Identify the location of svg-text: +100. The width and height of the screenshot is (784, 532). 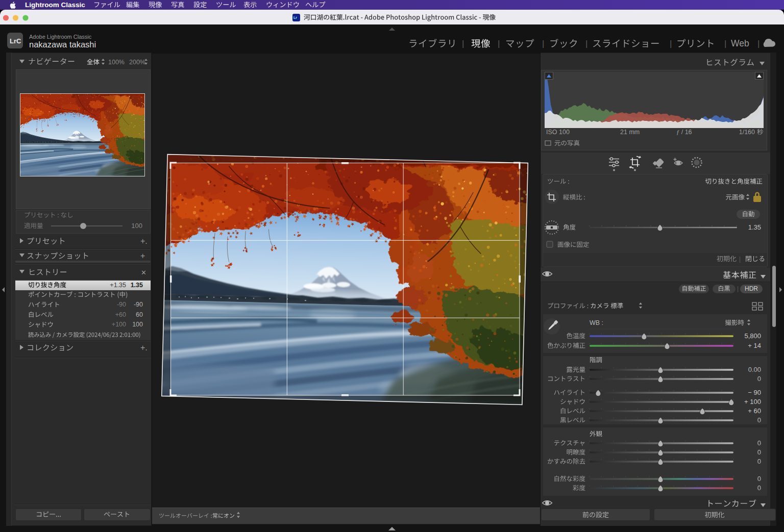
(119, 324).